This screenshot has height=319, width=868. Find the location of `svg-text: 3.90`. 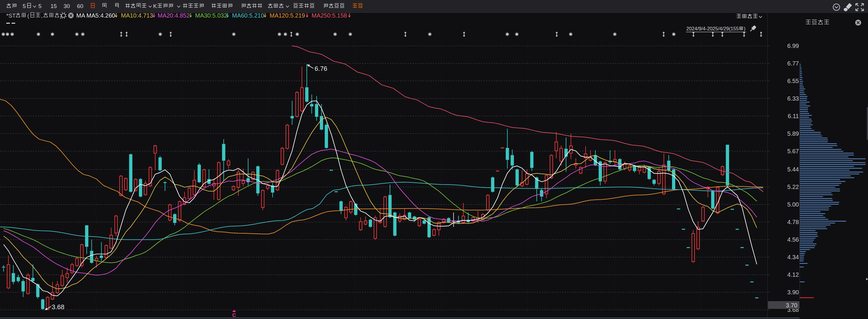

svg-text: 3.90 is located at coordinates (793, 292).